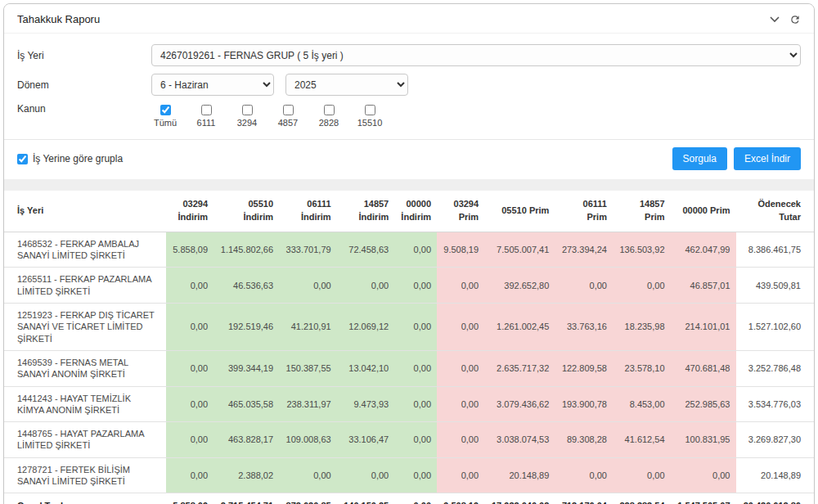 Image resolution: width=818 pixels, height=504 pixels. Describe the element at coordinates (366, 368) in the screenshot. I see `value-cell: 13.042,10` at that location.